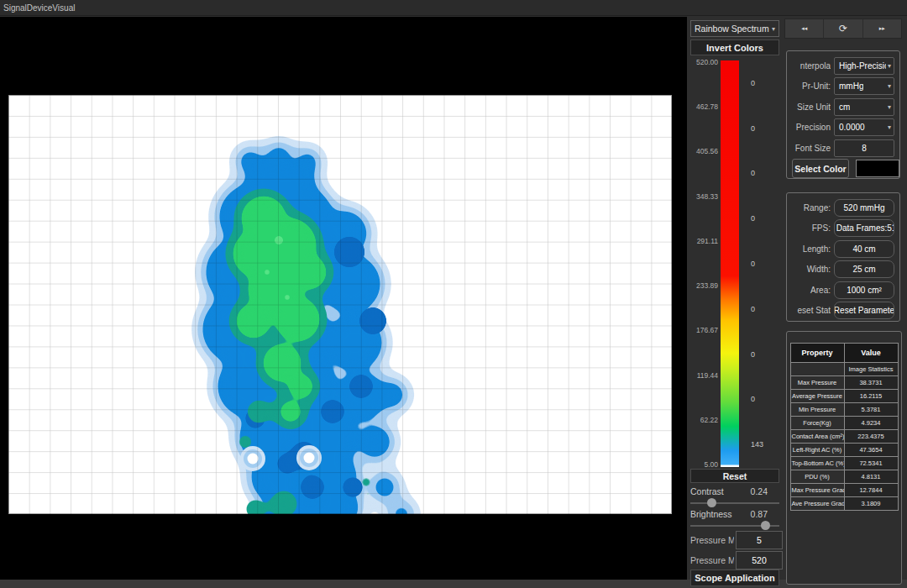  I want to click on contrast-row: Contrast 0.24, so click(735, 491).